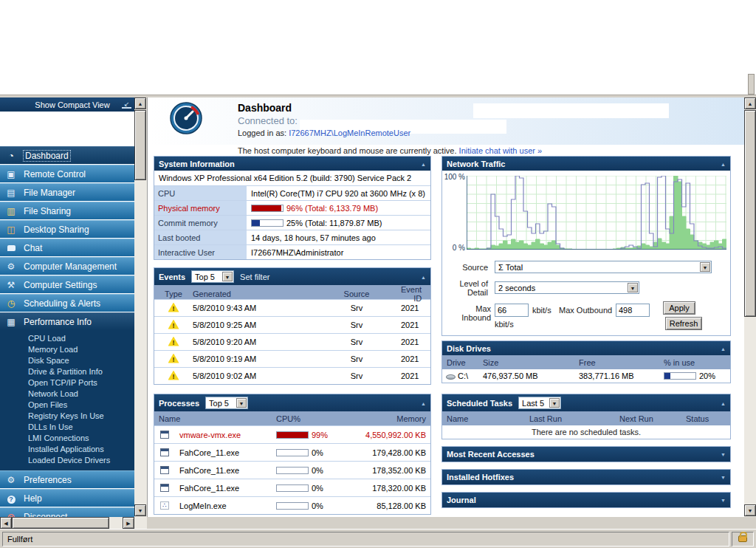 Image resolution: width=756 pixels, height=548 pixels. Describe the element at coordinates (67, 155) in the screenshot. I see `sidebar-item-dashboard: Dashboard` at that location.